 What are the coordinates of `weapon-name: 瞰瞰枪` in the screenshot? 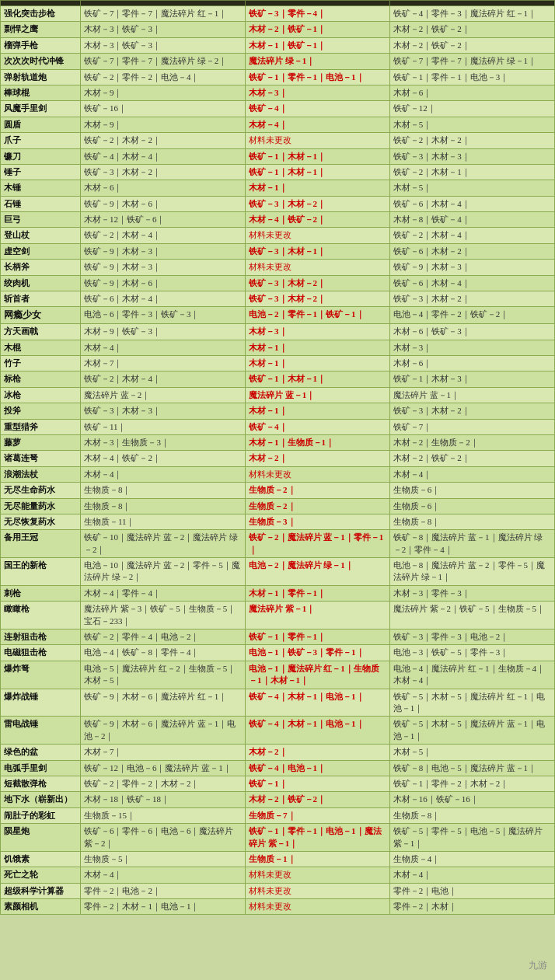 It's located at (40, 616).